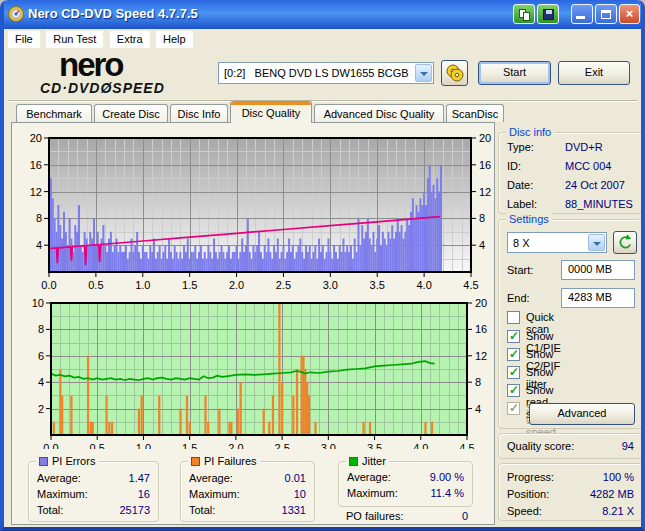 The image size is (645, 531). Describe the element at coordinates (41, 356) in the screenshot. I see `svg-text: 6` at that location.